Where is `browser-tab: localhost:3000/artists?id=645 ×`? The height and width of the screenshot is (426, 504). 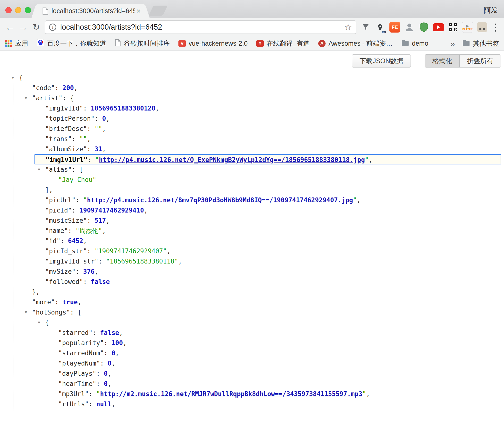 browser-tab: localhost:3000/artists?id=645 × is located at coordinates (91, 11).